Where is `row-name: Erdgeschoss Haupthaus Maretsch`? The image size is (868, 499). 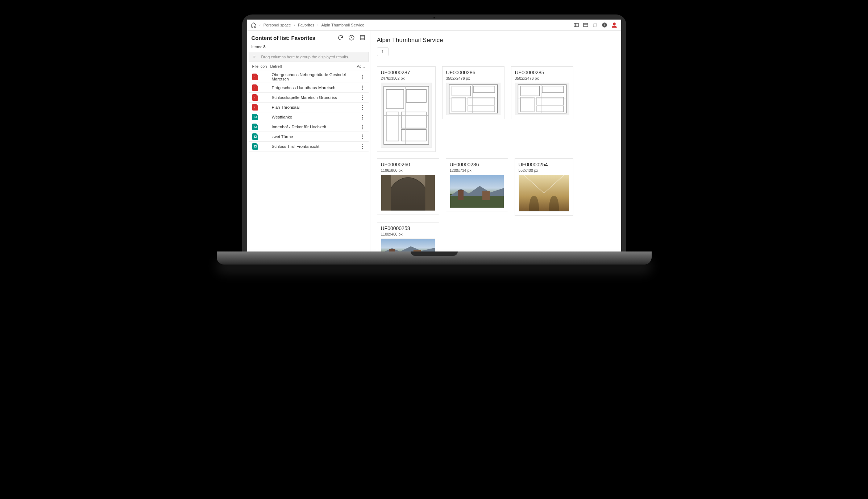 row-name: Erdgeschoss Haupthaus Maretsch is located at coordinates (312, 88).